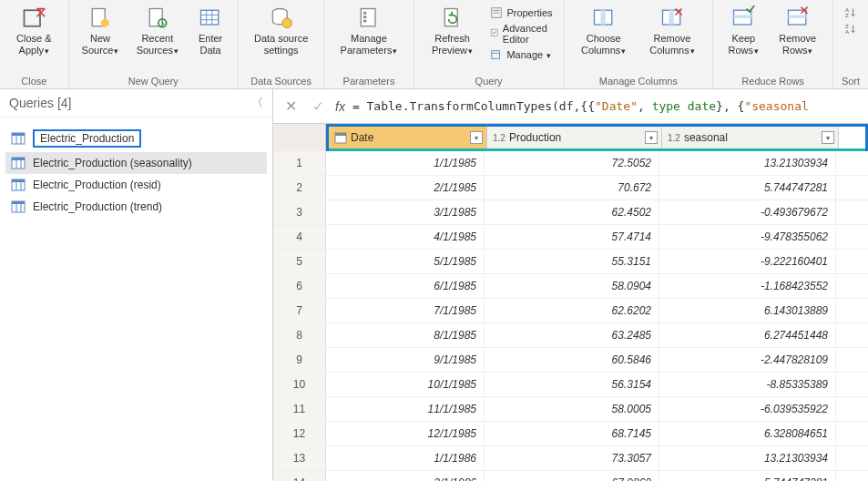 The width and height of the screenshot is (868, 481). What do you see at coordinates (572, 434) in the screenshot?
I see `cell-production: 68.7145` at bounding box center [572, 434].